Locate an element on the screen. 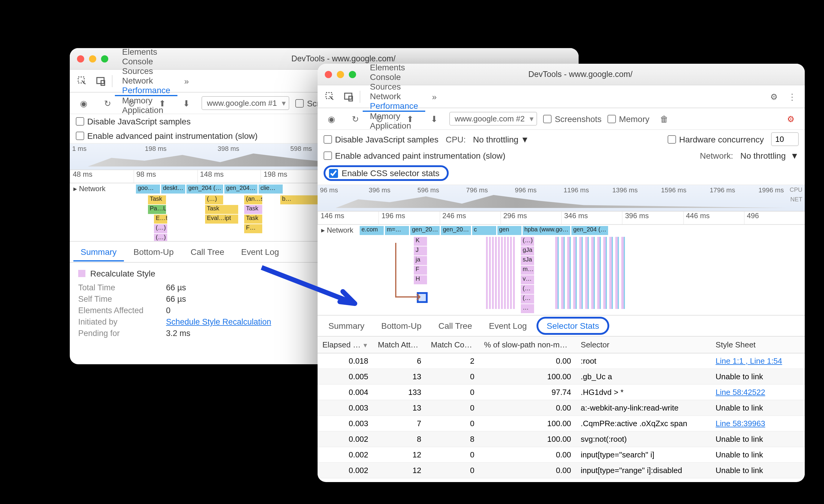 The height and width of the screenshot is (504, 824). hw-concurrency-input is located at coordinates (785, 139).